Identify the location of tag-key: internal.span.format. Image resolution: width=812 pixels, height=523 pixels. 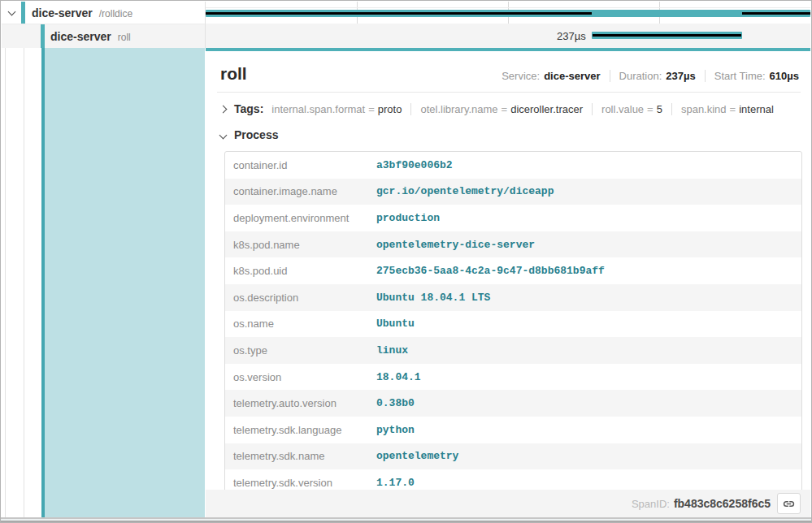
(319, 109).